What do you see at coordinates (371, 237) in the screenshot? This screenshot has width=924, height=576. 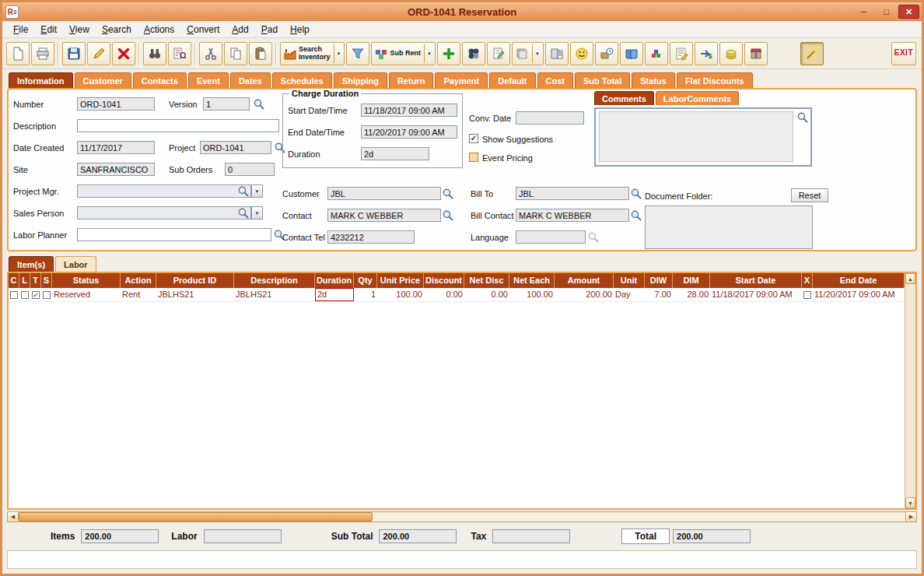 I see `contact-tel-field: 4232212` at bounding box center [371, 237].